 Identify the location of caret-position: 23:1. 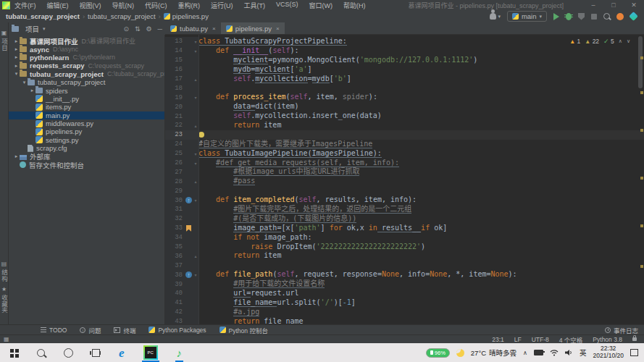
(498, 340).